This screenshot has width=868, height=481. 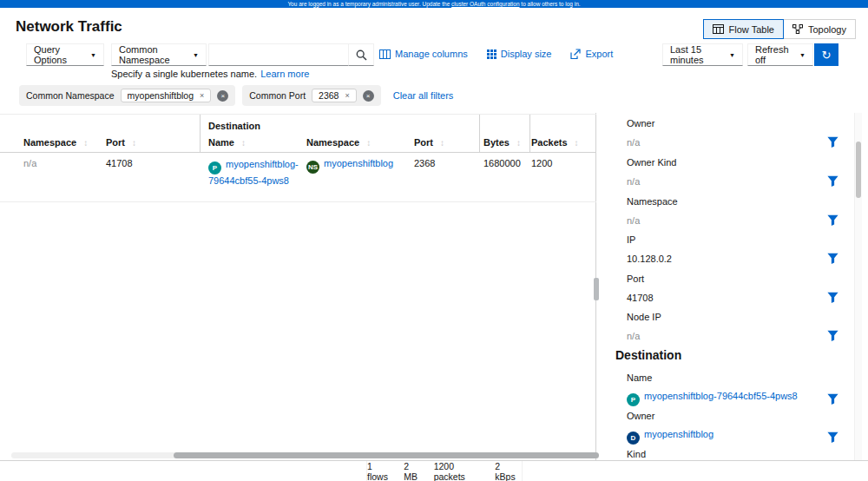 I want to click on export-link: Export, so click(x=592, y=54).